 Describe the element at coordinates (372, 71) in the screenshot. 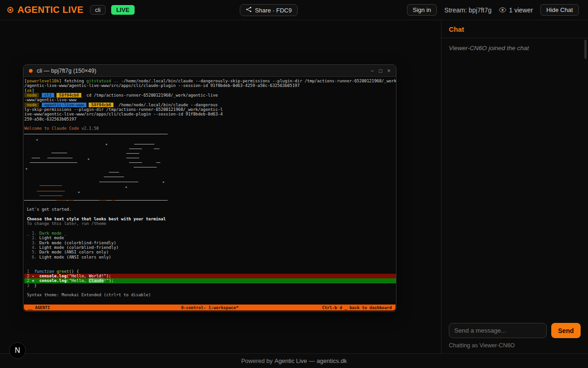

I see `minimize-icon: −` at that location.